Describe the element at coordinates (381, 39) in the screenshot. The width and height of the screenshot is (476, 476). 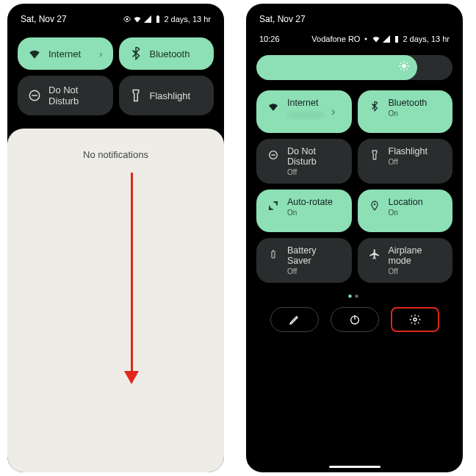
I see `status-icons: Vodafone RO 2 days, 13 hr` at that location.